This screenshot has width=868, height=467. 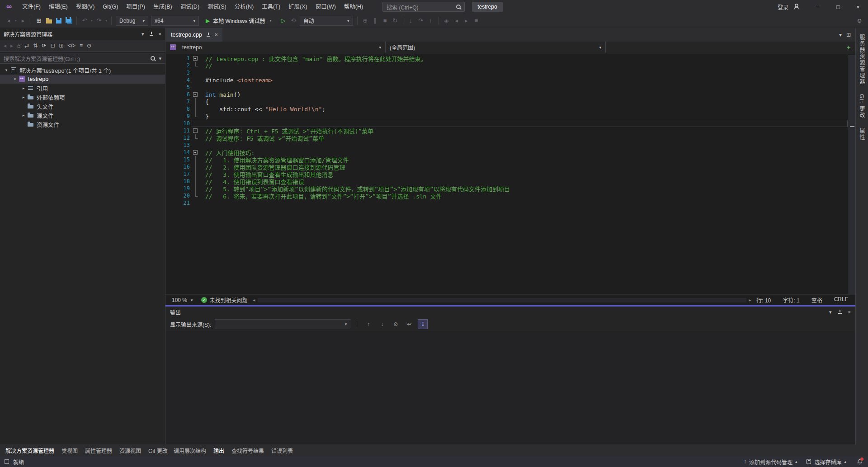 What do you see at coordinates (283, 21) in the screenshot?
I see `start-without-debugging-icon: ▷` at bounding box center [283, 21].